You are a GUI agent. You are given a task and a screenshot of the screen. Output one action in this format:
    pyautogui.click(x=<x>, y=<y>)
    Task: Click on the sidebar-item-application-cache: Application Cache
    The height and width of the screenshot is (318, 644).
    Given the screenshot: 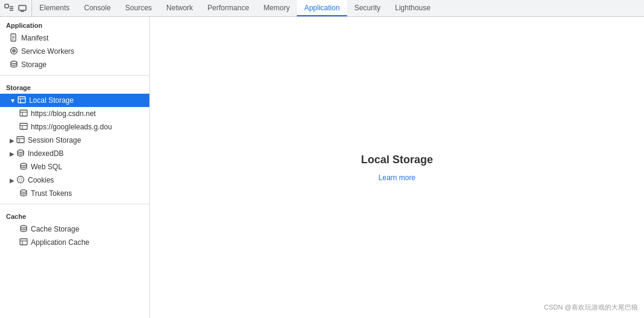 What is the action you would take?
    pyautogui.click(x=75, y=242)
    